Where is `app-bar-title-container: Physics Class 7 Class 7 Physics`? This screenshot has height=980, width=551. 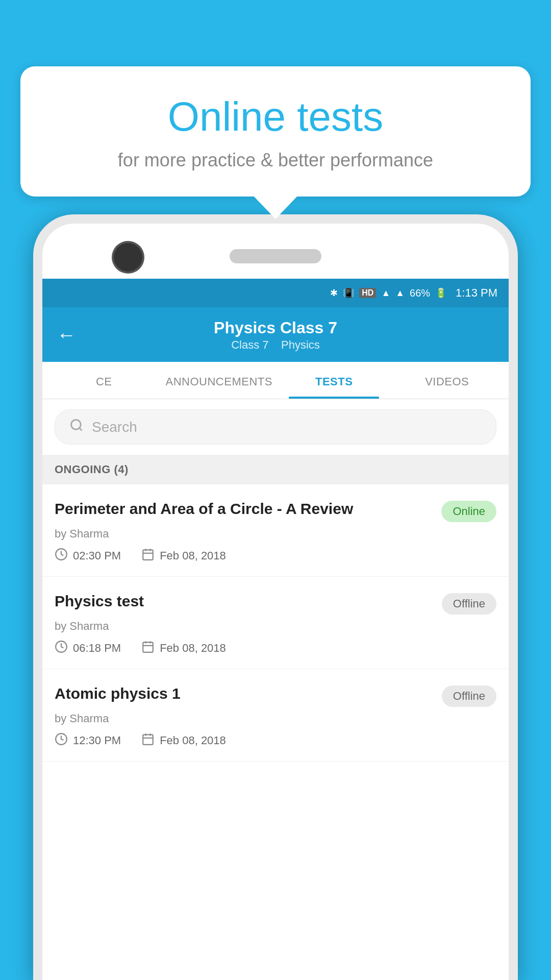 app-bar-title-container: Physics Class 7 Class 7 Physics is located at coordinates (276, 335).